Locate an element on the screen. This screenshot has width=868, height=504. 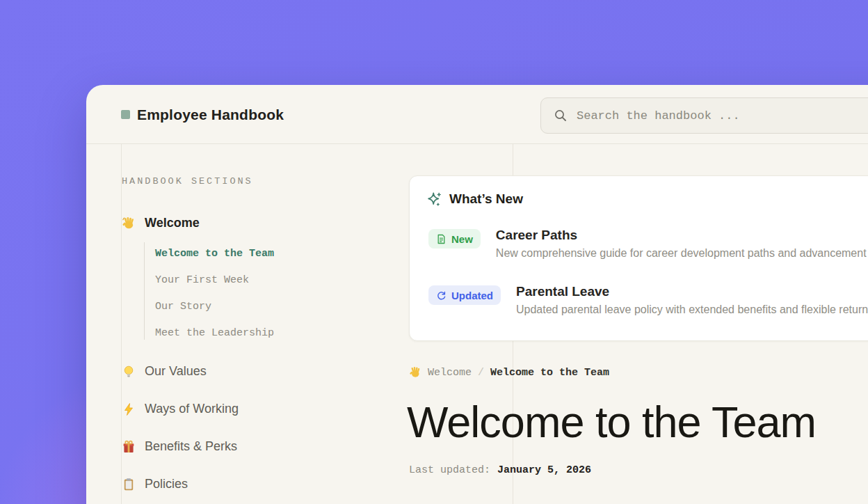
breadcrumb-current-page: Welcome to the Team is located at coordinates (549, 373).